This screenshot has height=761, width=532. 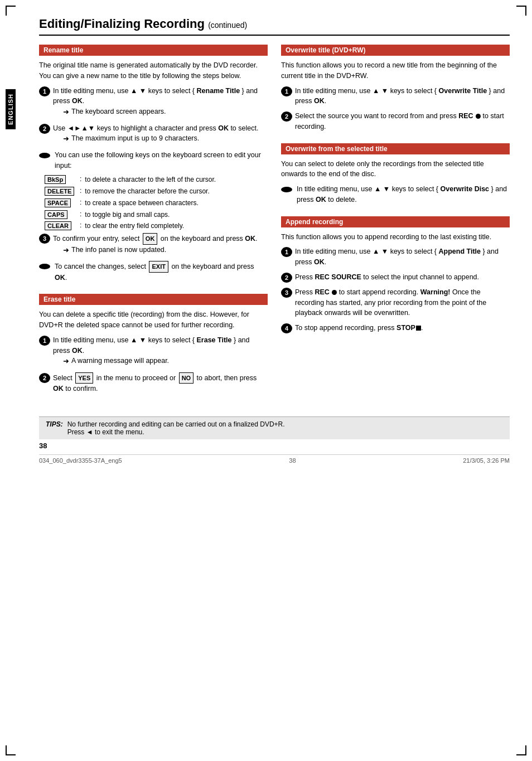 What do you see at coordinates (274, 26) in the screenshot?
I see `page-title: Editing/Finalizing Recording (continued)` at bounding box center [274, 26].